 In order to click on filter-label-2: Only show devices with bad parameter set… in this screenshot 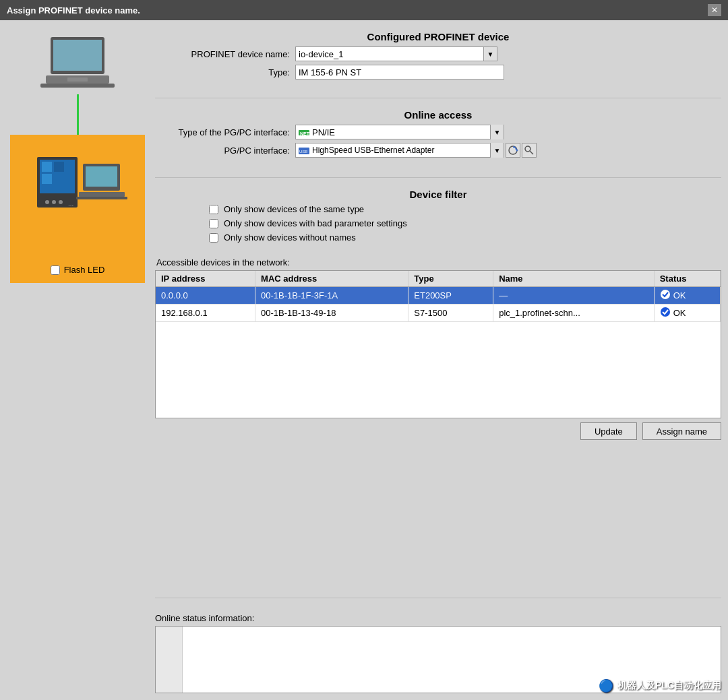, I will do `click(315, 224)`.